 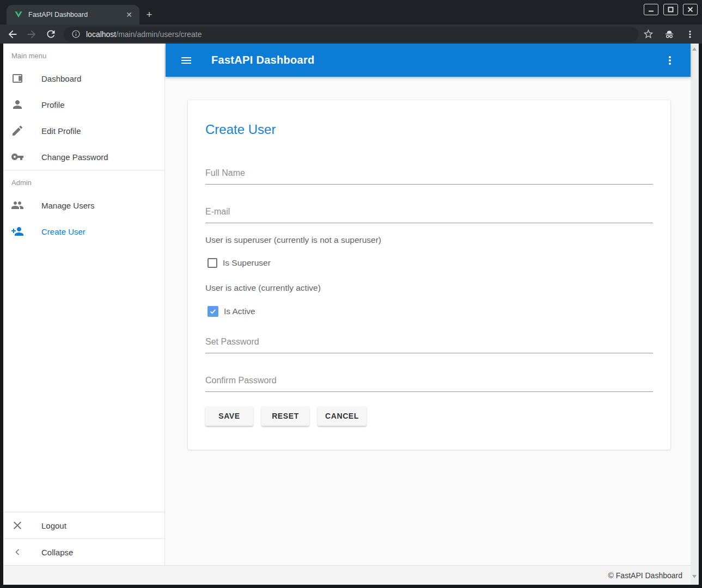 What do you see at coordinates (17, 205) in the screenshot?
I see `group-icon` at bounding box center [17, 205].